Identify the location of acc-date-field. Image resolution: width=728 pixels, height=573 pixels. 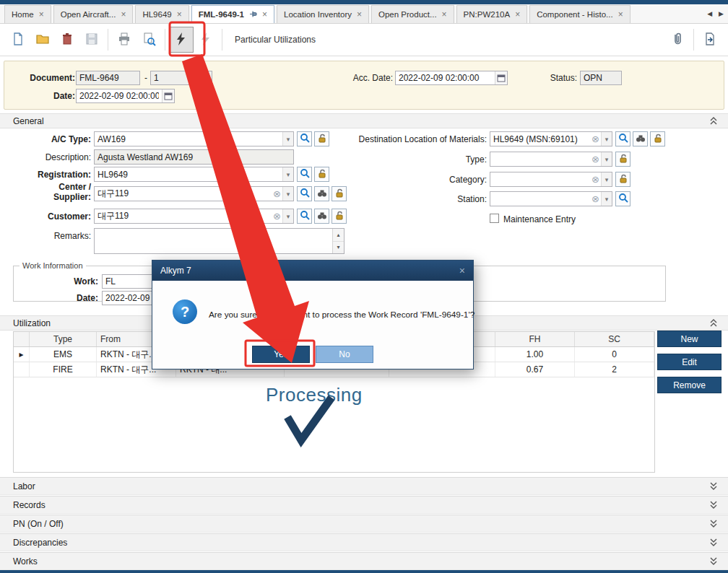
(445, 78).